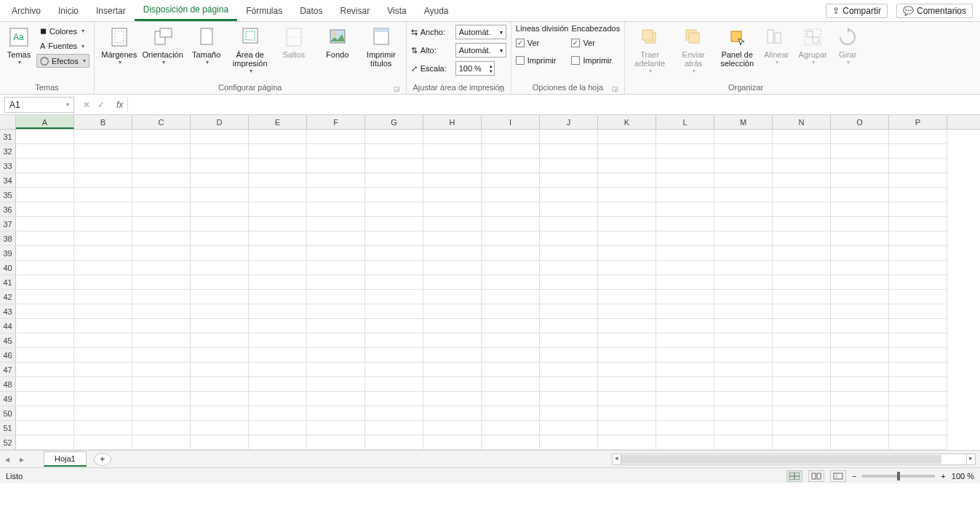 The width and height of the screenshot is (980, 506). Describe the element at coordinates (8, 122) in the screenshot. I see `select-all-corner` at that location.